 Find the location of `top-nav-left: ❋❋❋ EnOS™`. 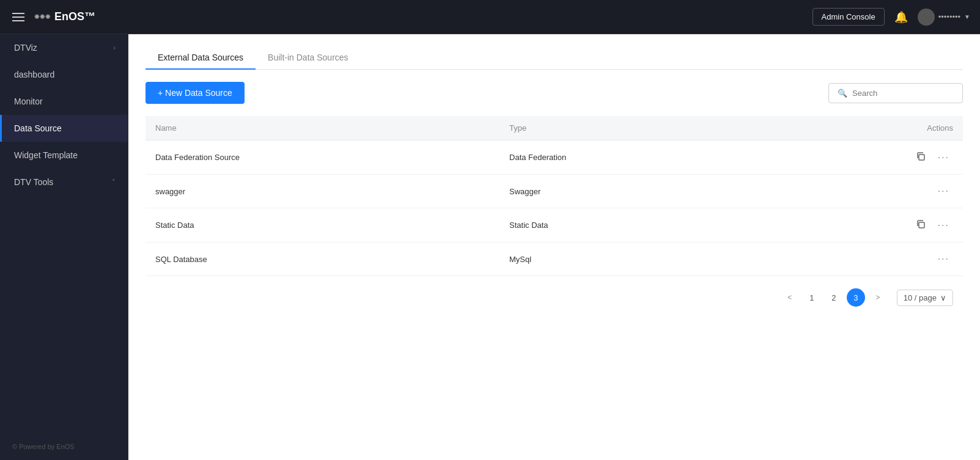

top-nav-left: ❋❋❋ EnOS™ is located at coordinates (53, 17).